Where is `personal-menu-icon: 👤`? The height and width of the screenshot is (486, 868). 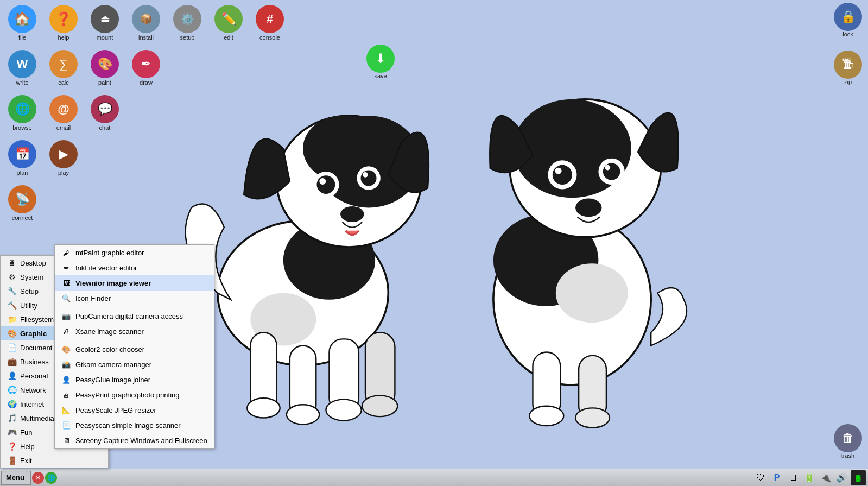
personal-menu-icon: 👤 is located at coordinates (12, 376).